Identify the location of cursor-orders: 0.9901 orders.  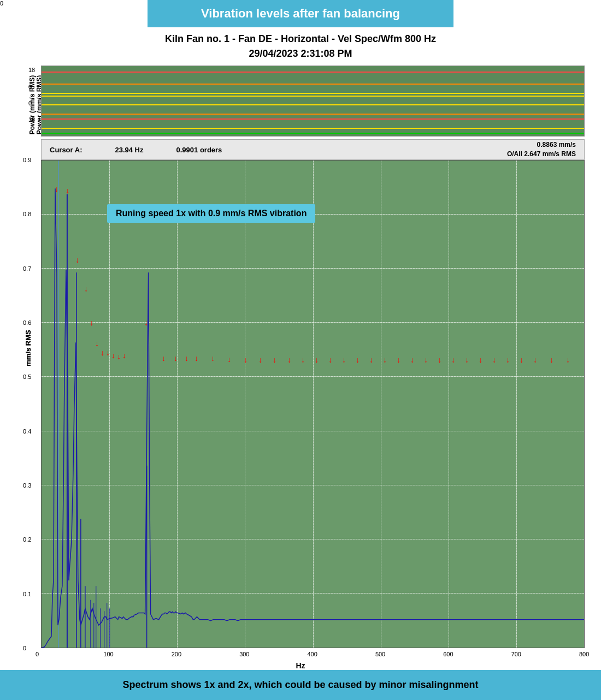
(199, 150).